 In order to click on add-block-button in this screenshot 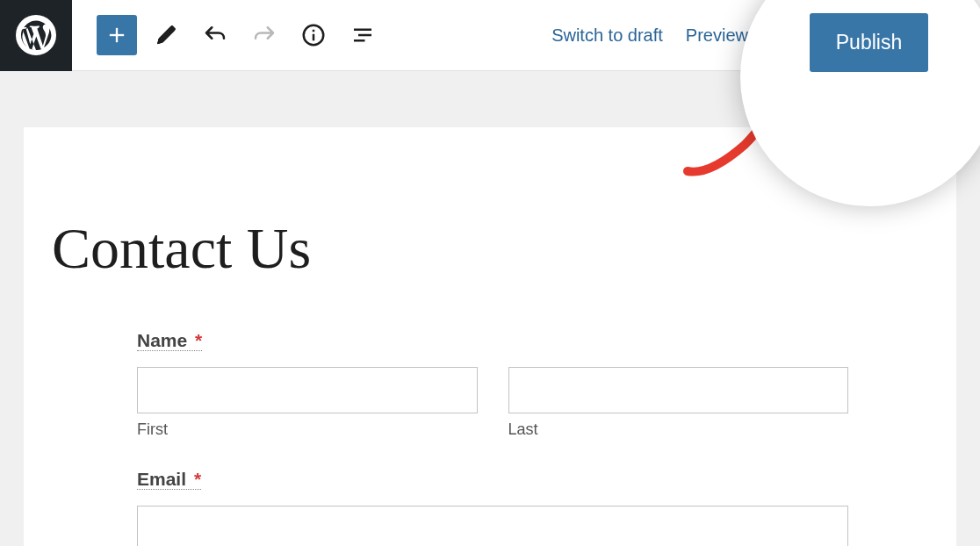, I will do `click(117, 35)`.